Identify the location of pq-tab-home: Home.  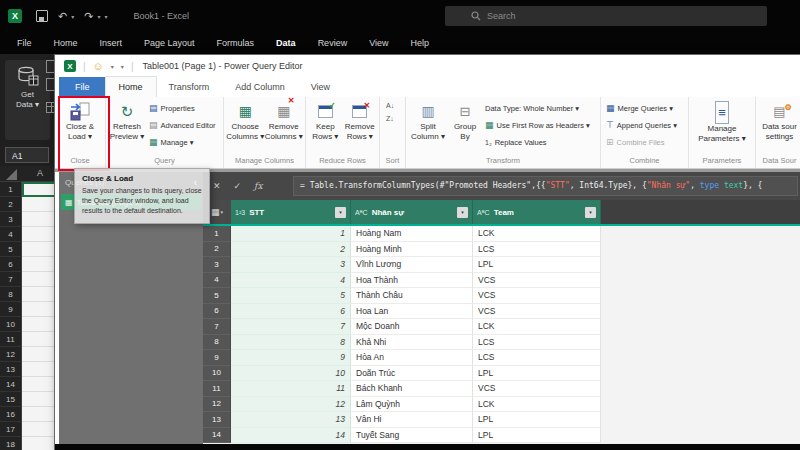
(131, 87).